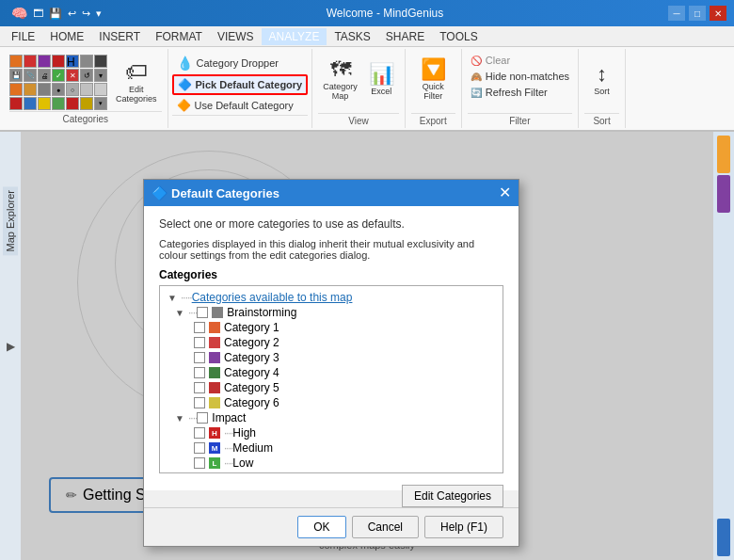  I want to click on tree-brainstorming: ▼ ···· Brainstorming, so click(331, 312).